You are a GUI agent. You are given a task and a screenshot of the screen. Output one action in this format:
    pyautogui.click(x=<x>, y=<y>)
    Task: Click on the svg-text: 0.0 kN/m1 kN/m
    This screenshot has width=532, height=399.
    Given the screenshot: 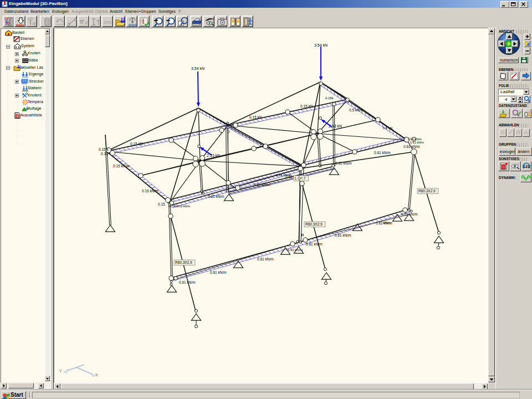 What is the action you would take?
    pyautogui.click(x=180, y=206)
    